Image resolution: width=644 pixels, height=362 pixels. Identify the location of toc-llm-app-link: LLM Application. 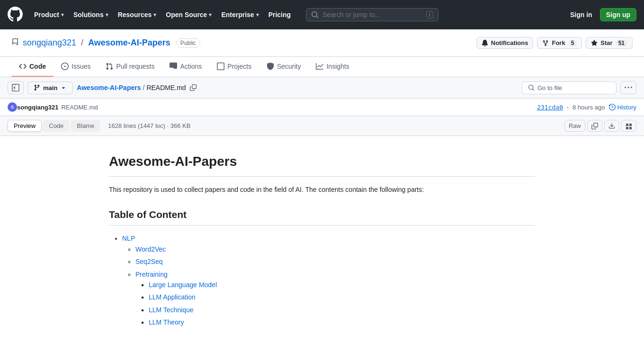
(172, 297).